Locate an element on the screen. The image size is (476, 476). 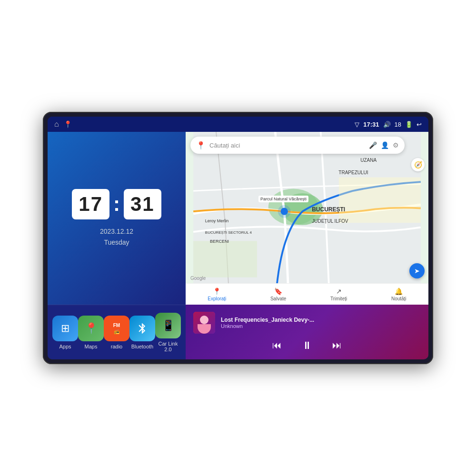
trimiteti-label: Trimiteți is located at coordinates (339, 299).